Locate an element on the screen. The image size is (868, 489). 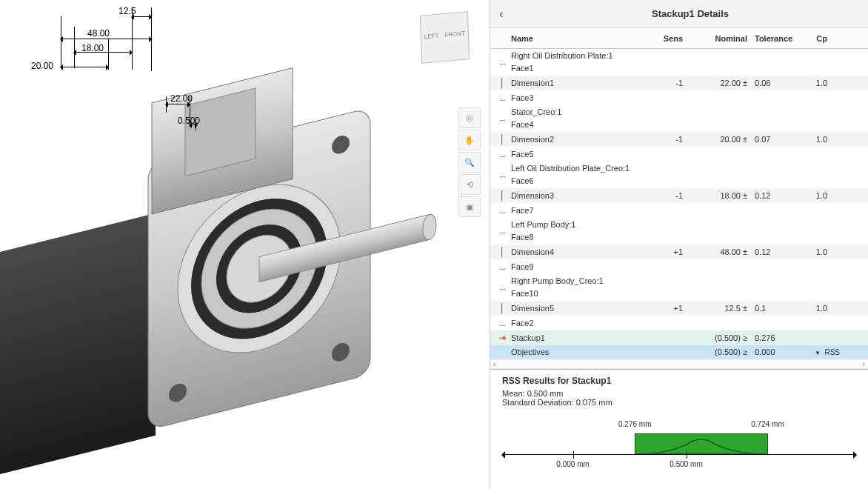
stackup-summary-row: ⇥Stackup1(0.500) ≥0.276 is located at coordinates (679, 338).